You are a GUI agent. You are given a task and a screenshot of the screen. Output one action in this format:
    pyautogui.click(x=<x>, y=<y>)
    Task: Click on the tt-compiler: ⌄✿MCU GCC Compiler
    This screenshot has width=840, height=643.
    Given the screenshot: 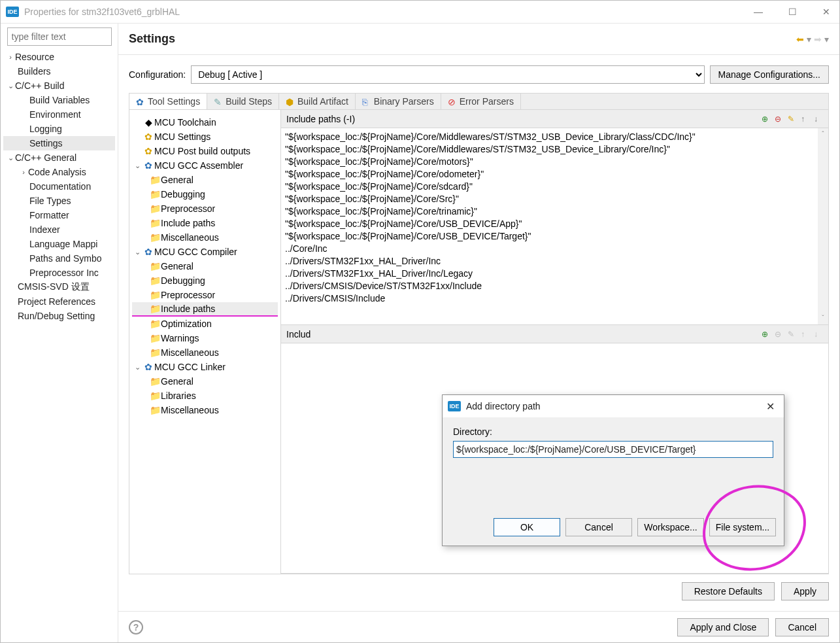 What is the action you would take?
    pyautogui.click(x=205, y=252)
    